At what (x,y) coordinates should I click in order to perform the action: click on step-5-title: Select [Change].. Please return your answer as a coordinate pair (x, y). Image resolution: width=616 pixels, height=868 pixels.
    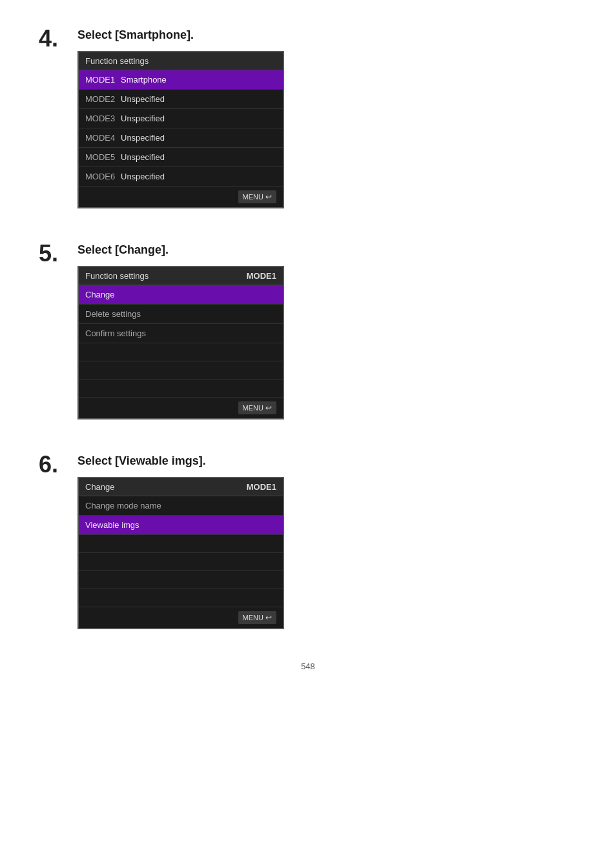
    Looking at the image, I should click on (327, 249).